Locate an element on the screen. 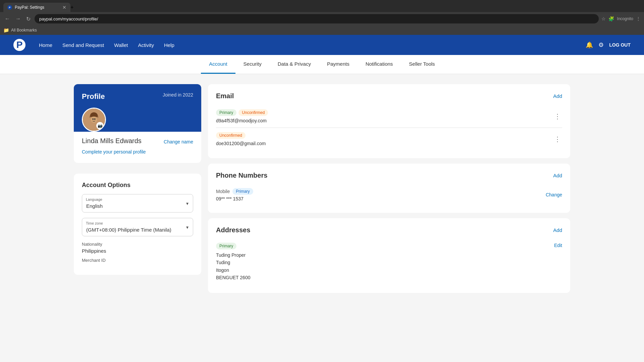 The height and width of the screenshot is (362, 644). browser-tabs: P PayPal: Settings ✕ + is located at coordinates (322, 6).